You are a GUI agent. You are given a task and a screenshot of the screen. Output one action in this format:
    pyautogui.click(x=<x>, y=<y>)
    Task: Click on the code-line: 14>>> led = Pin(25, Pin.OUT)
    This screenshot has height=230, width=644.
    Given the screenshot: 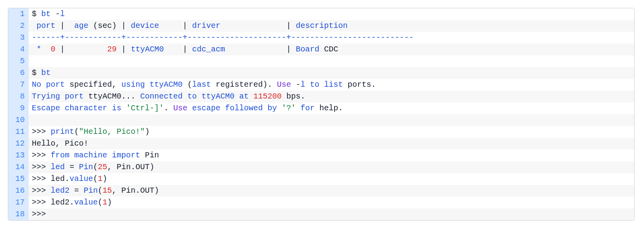 What is the action you would take?
    pyautogui.click(x=321, y=167)
    